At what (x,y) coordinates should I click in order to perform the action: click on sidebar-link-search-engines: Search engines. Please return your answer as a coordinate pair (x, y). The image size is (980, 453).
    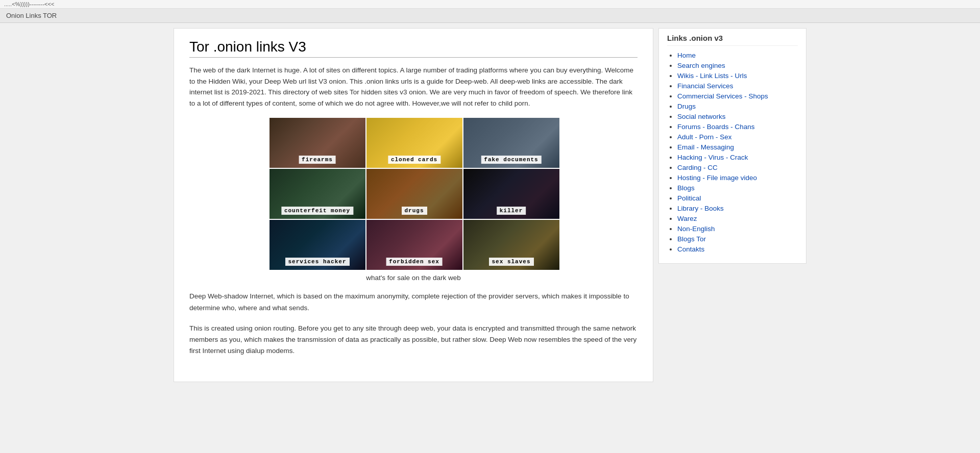
    Looking at the image, I should click on (701, 65).